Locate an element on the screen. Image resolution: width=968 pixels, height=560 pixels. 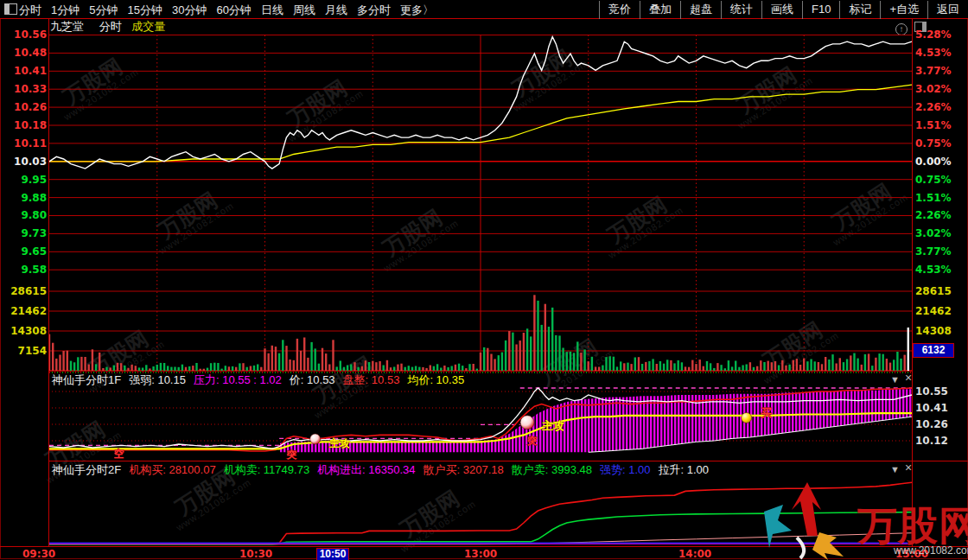
vol-label-left-0: 28615 is located at coordinates (24, 291).